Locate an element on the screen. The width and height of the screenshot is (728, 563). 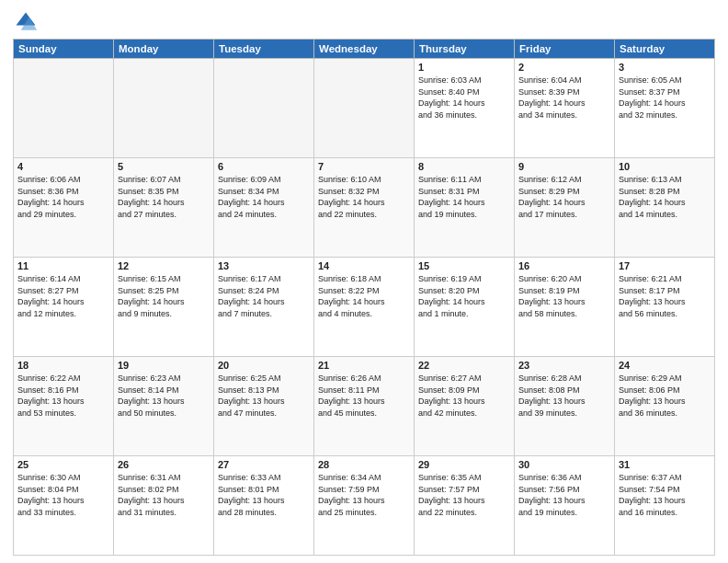
day-number: 3 is located at coordinates (665, 67).